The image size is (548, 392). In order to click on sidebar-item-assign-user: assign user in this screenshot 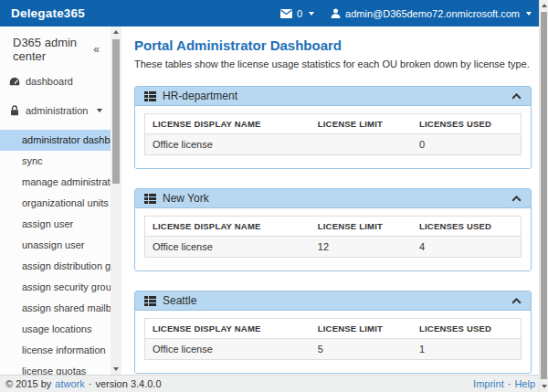, I will do `click(55, 225)`.